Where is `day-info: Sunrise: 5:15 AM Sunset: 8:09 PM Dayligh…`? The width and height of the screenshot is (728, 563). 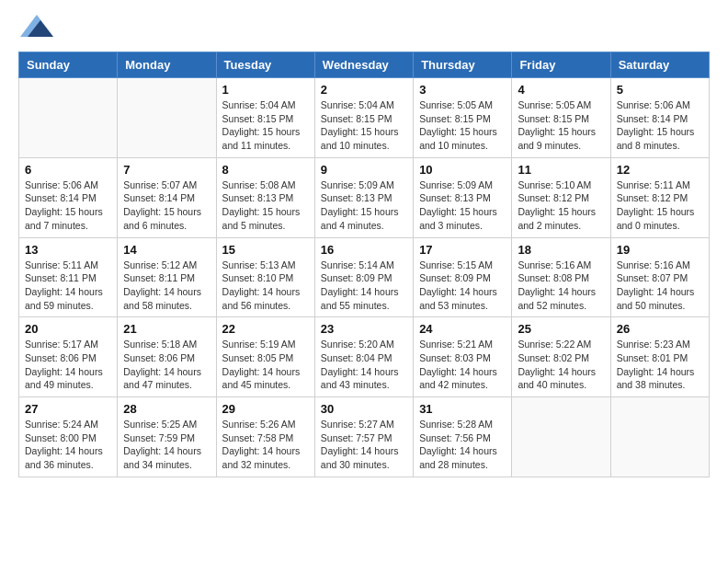 day-info: Sunrise: 5:15 AM Sunset: 8:09 PM Dayligh… is located at coordinates (462, 285).